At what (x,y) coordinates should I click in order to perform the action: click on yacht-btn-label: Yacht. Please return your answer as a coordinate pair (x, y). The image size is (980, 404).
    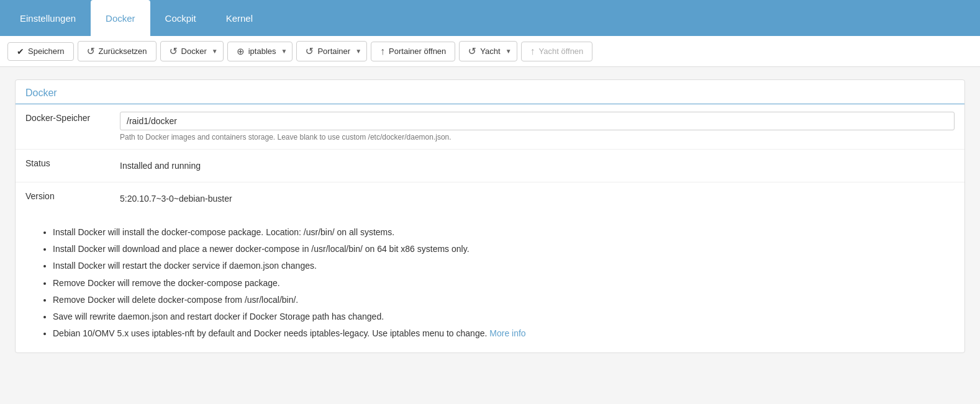
    Looking at the image, I should click on (490, 51).